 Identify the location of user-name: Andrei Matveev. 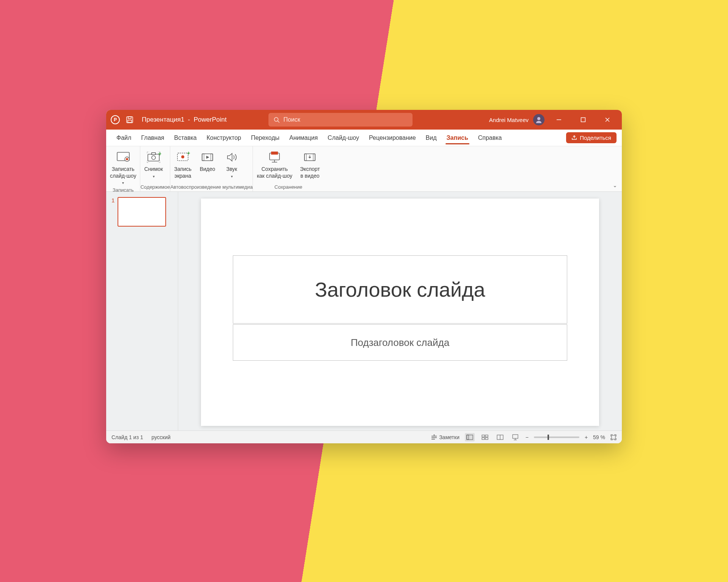
(509, 120).